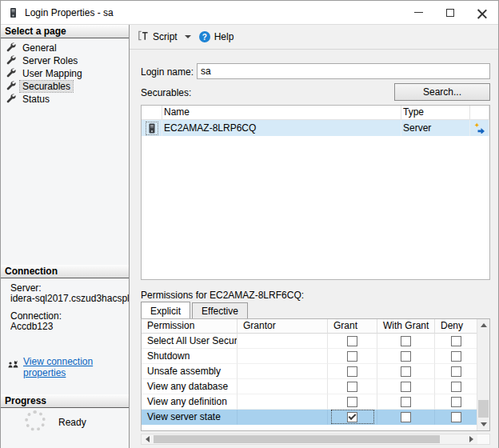 The width and height of the screenshot is (499, 448). I want to click on script-icon, so click(142, 37).